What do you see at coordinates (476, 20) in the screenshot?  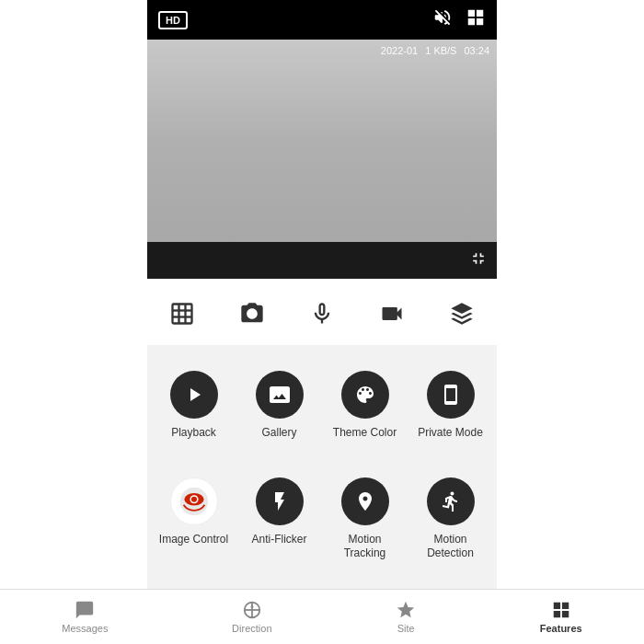 I see `screen-layout-icon` at bounding box center [476, 20].